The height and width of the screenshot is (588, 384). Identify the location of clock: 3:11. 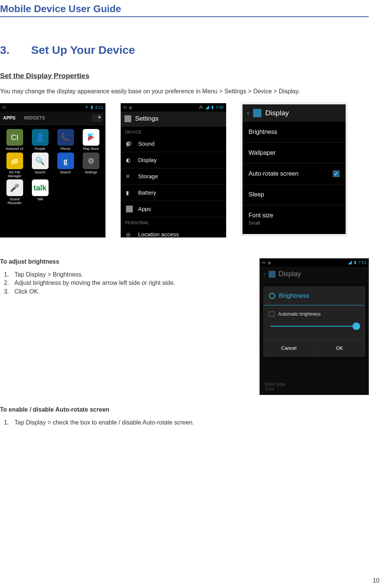
(99, 107).